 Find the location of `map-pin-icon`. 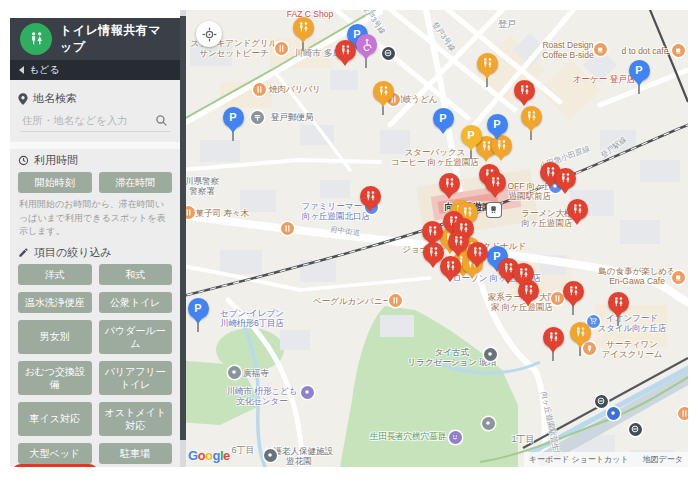

map-pin-icon is located at coordinates (23, 99).